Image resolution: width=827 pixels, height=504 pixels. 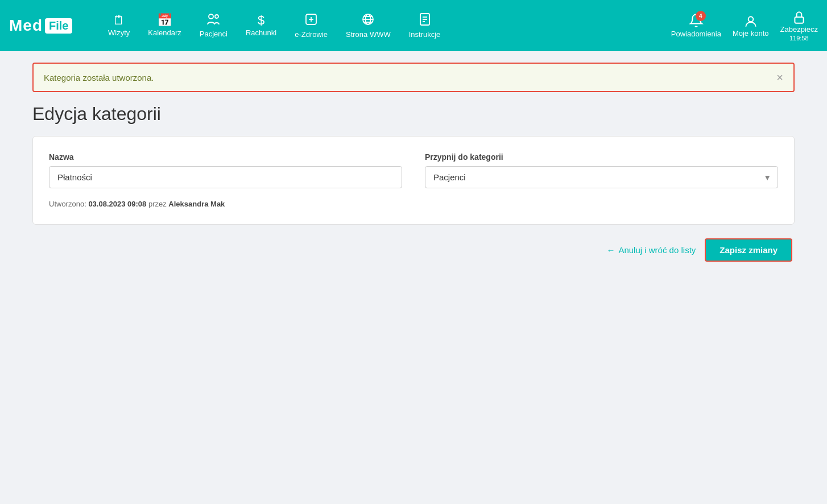 I want to click on nazwa-label: Nazwa, so click(x=225, y=157).